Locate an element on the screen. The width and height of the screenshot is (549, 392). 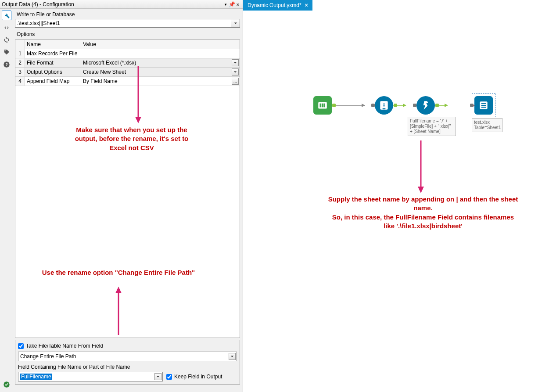
options-header-row: Name Value is located at coordinates (127, 45).